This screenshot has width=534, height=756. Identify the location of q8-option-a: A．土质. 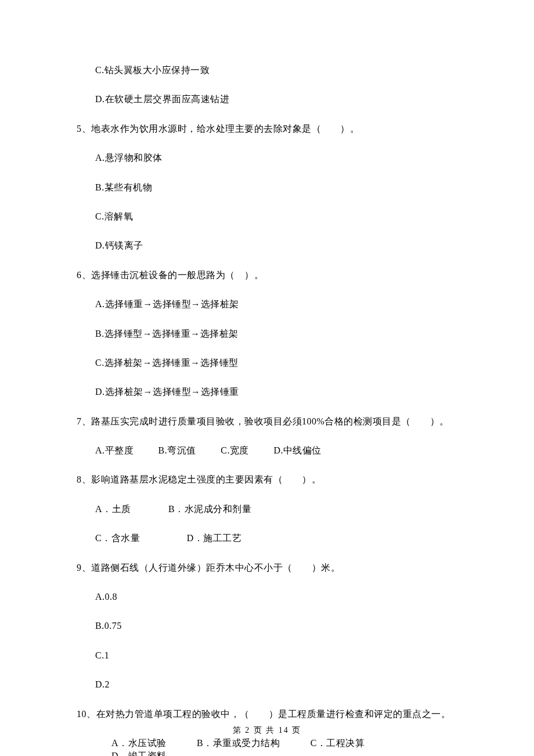
(113, 509).